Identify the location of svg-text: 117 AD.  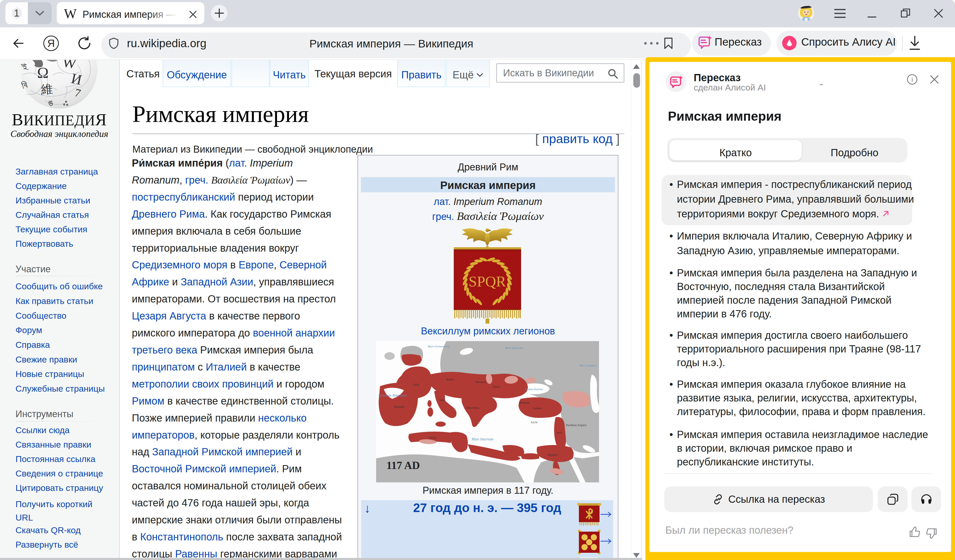
(403, 465).